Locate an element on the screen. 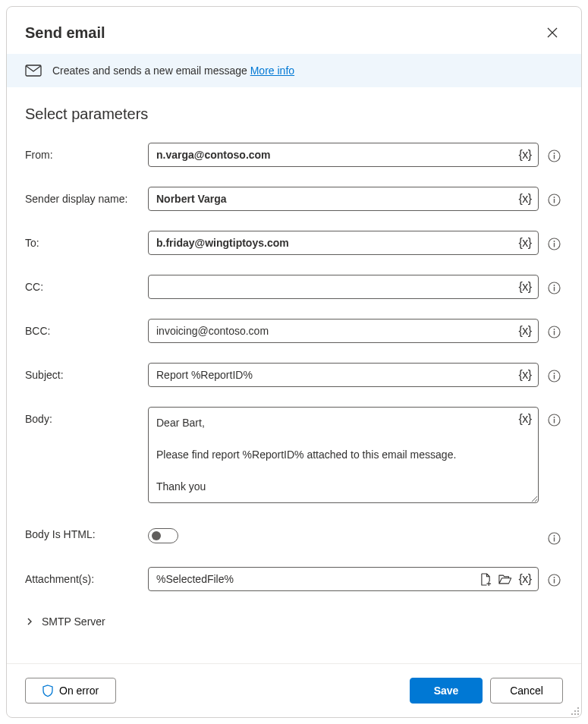  chevron-right-icon is located at coordinates (30, 622).